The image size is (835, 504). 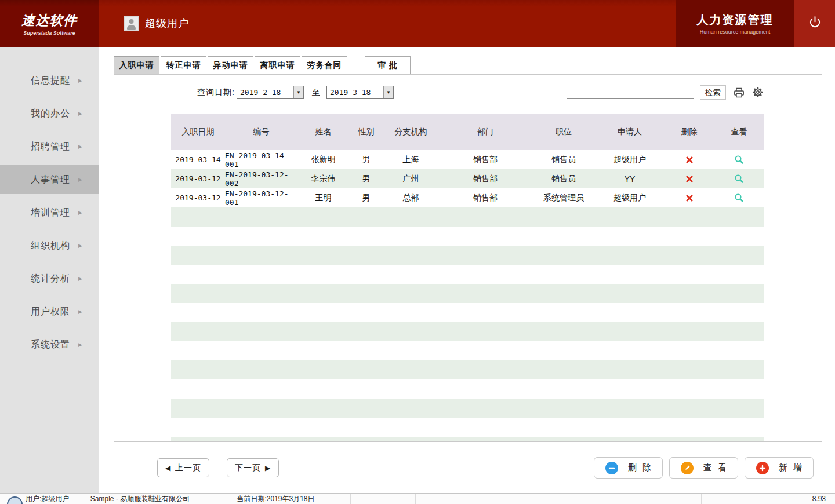 I want to click on table-row: 2019-03-14EN-2019-03-14-001张新明男上海销售部销售员超…, so click(x=467, y=160).